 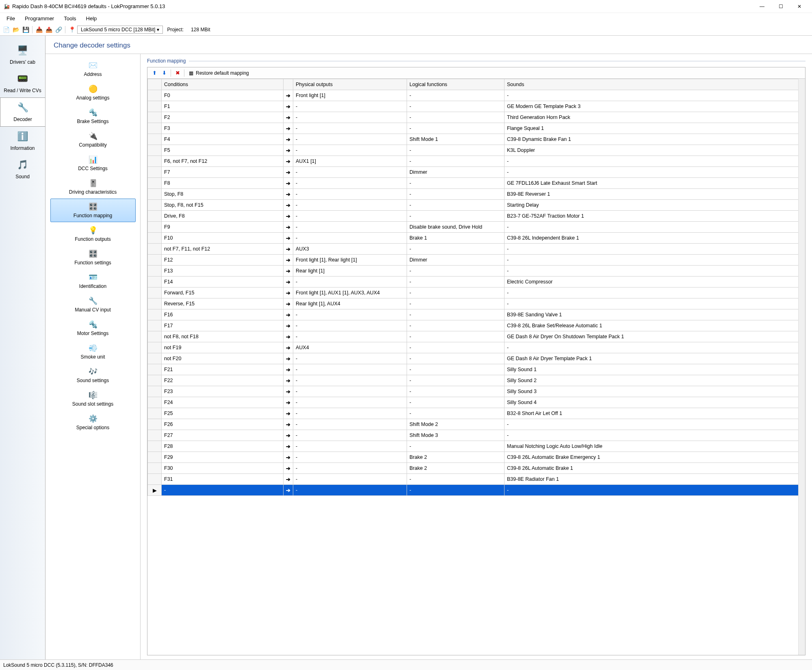 What do you see at coordinates (58, 30) in the screenshot?
I see `connect-icon: 🔗` at bounding box center [58, 30].